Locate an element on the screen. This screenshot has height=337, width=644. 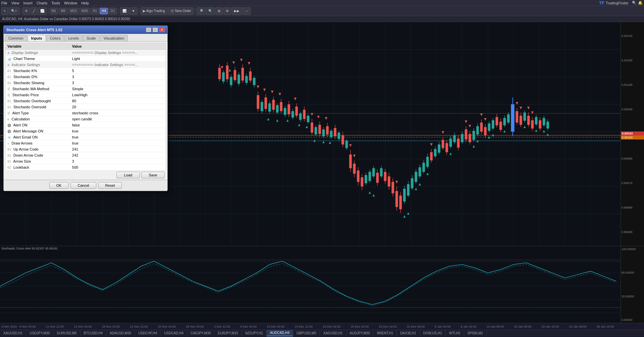
dialog-tab-common: Common is located at coordinates (16, 38).